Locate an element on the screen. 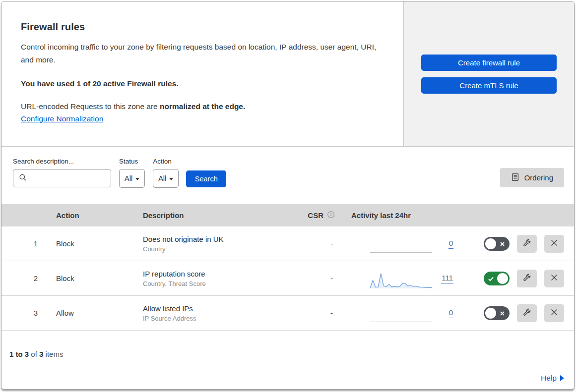 The image size is (576, 392). status-dropdown: All is located at coordinates (132, 178).